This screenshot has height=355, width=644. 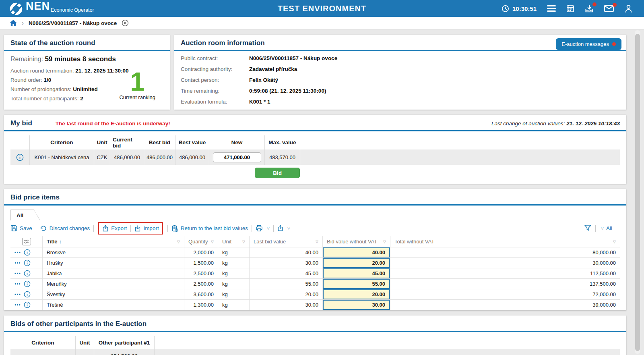 What do you see at coordinates (215, 58) in the screenshot?
I see `room-field-label: Public contract:` at bounding box center [215, 58].